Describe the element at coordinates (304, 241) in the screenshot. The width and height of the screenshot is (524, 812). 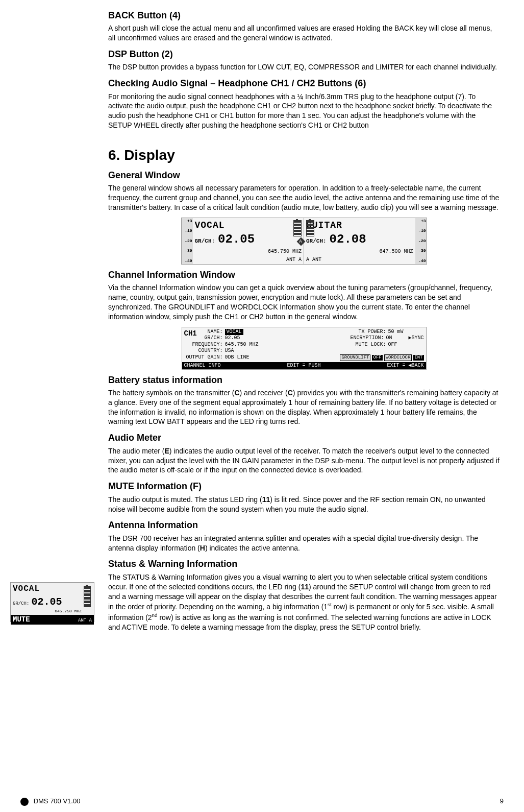
I see `general-window-display: +3 -10 -20 -30 -40 VOCAL GR/CH: 02.05 64…` at that location.